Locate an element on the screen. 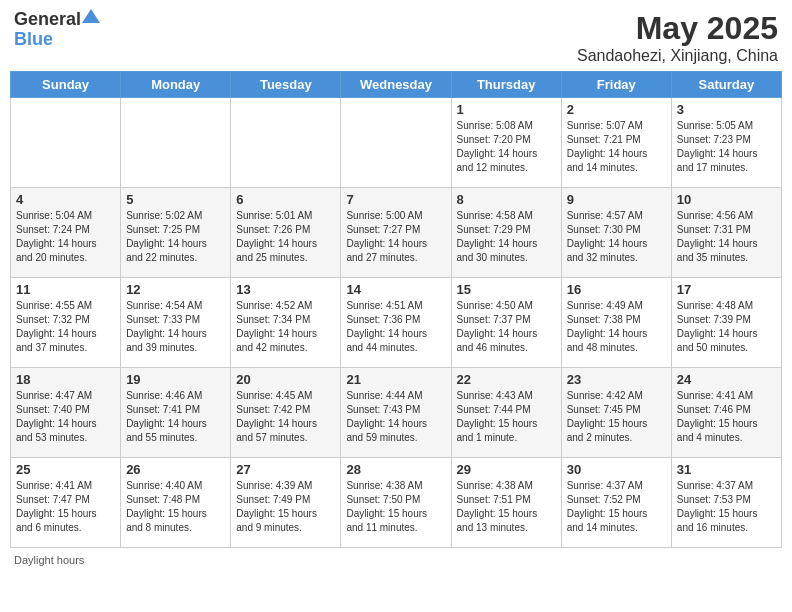 The width and height of the screenshot is (792, 612). day-info: Sunrise: 4:41 AMSunset: 7:47 PMDaylight:… is located at coordinates (66, 507).